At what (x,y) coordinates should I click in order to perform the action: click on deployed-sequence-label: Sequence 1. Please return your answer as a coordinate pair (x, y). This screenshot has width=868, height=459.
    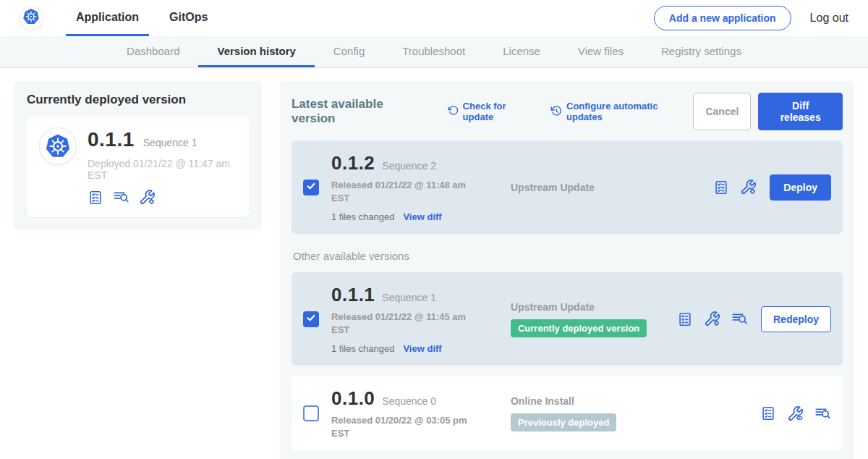
    Looking at the image, I should click on (171, 143).